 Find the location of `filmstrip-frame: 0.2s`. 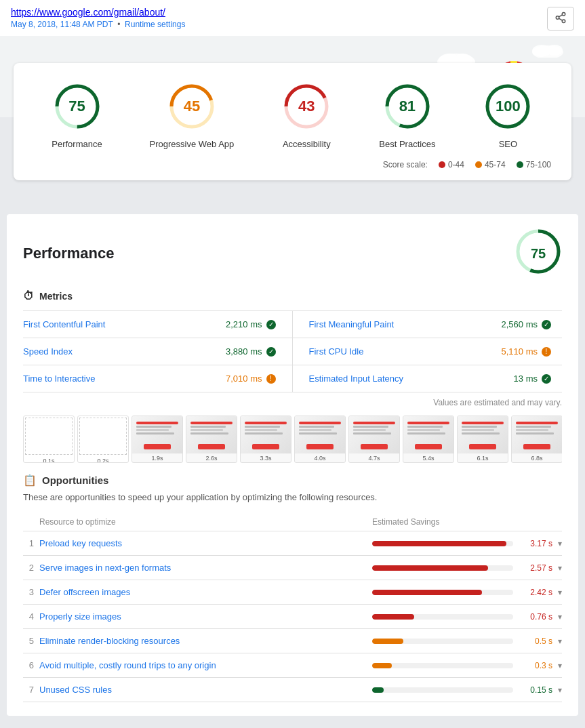

filmstrip-frame: 0.2s is located at coordinates (103, 439).